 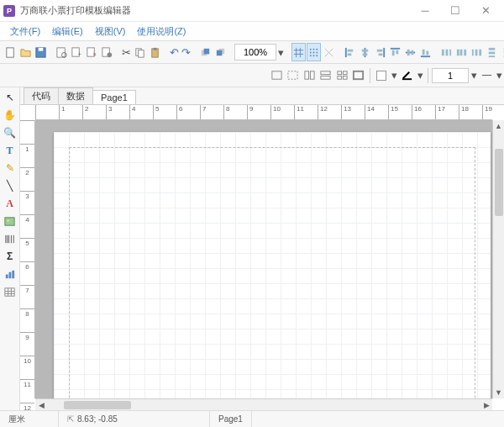 What do you see at coordinates (10, 52) in the screenshot?
I see `new-button` at bounding box center [10, 52].